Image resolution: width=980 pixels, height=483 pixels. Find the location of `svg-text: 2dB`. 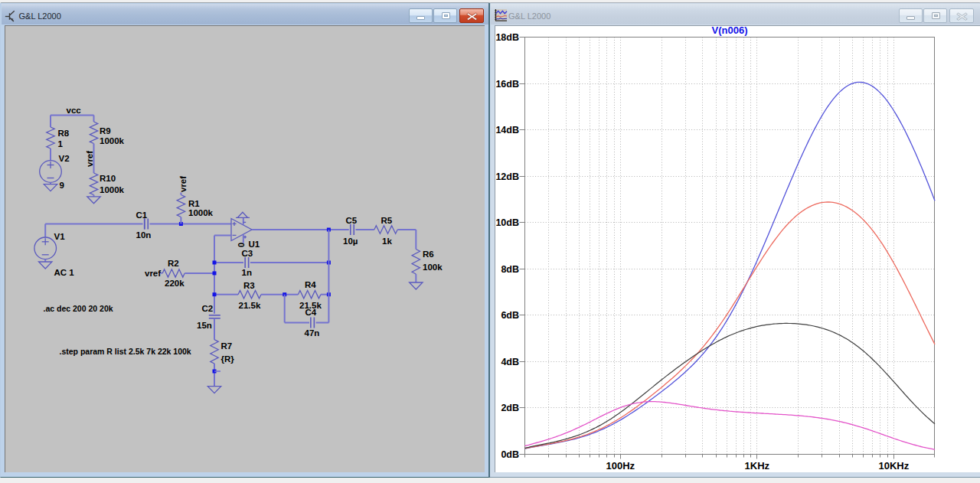

svg-text: 2dB is located at coordinates (510, 408).